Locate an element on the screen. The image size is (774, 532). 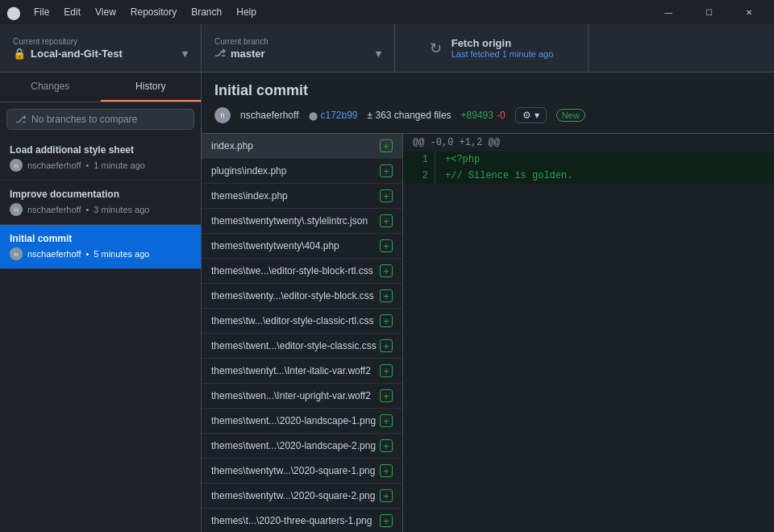
file-name-2: themes\index.php is located at coordinates (295, 196).